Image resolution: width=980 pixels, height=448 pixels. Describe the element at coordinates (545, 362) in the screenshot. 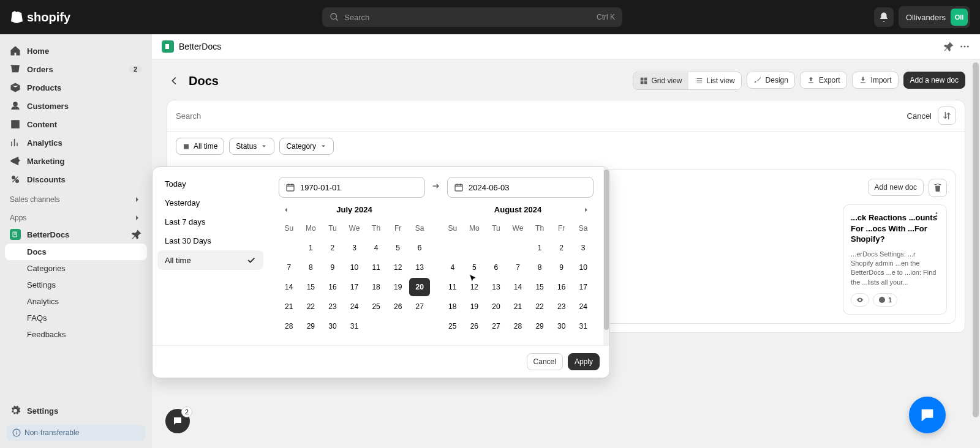

I see `picker-cancel-button: Cancel` at that location.